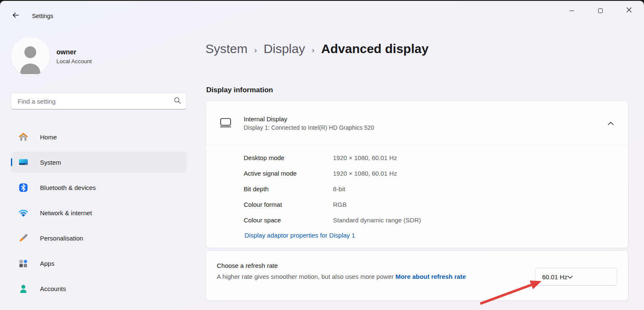 Image resolution: width=644 pixels, height=310 pixels. What do you see at coordinates (629, 11) in the screenshot?
I see `close-button` at bounding box center [629, 11].